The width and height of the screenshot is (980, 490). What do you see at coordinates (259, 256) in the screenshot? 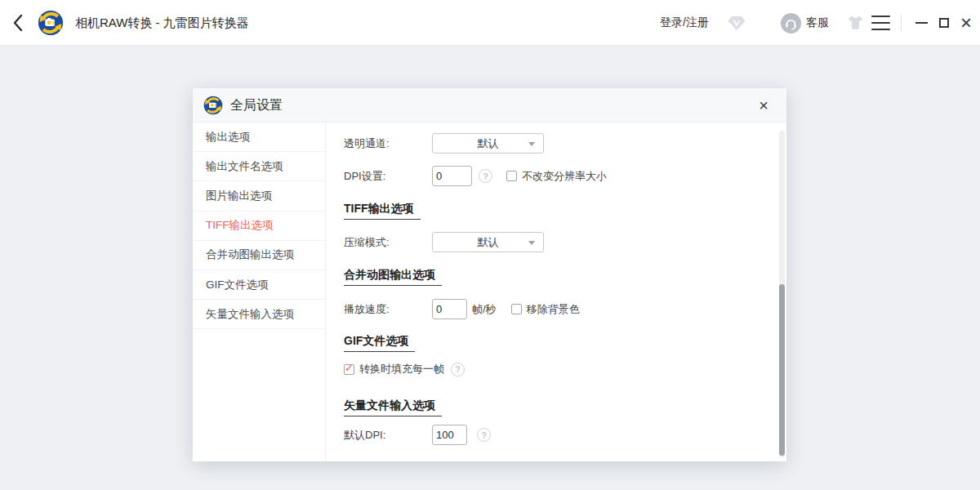
I see `sidebar-item-merge-animation-options: 合并动图输出选项` at bounding box center [259, 256].